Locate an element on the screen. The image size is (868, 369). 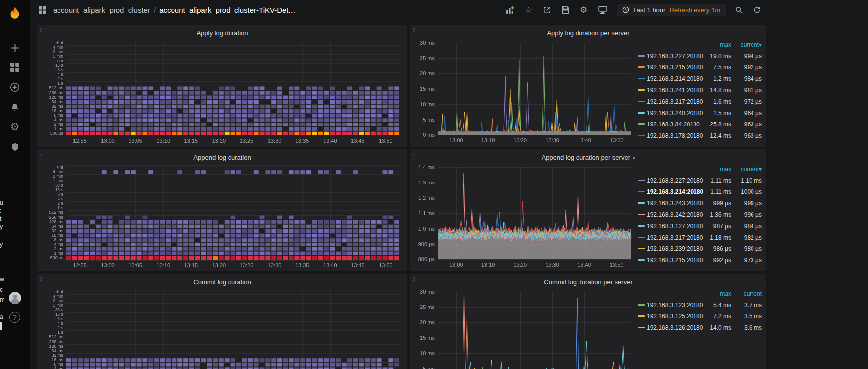
background-letter: w is located at coordinates (2, 279).